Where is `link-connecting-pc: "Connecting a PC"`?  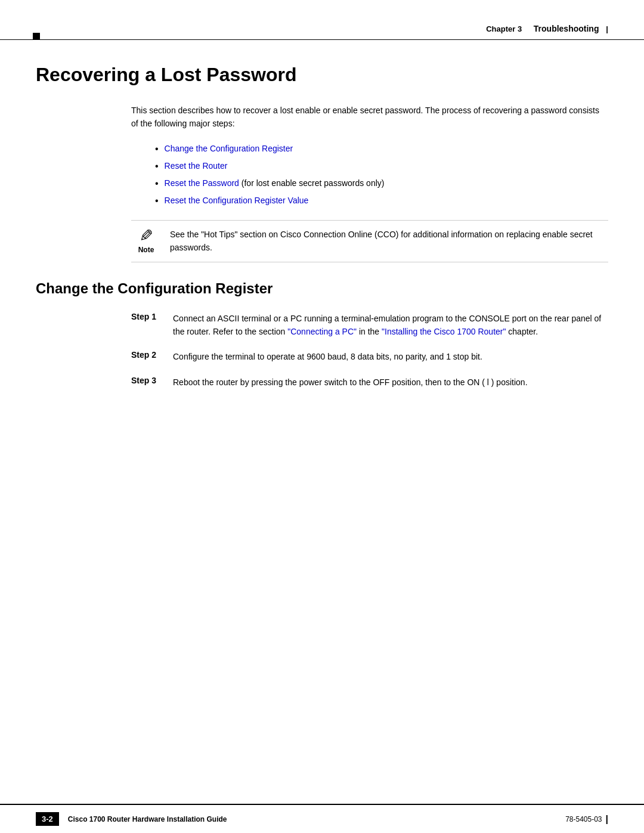 link-connecting-pc: "Connecting a PC" is located at coordinates (322, 332).